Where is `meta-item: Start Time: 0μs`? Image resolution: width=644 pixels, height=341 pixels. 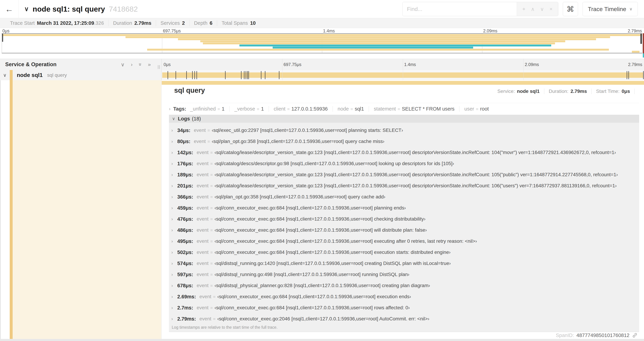 meta-item: Start Time: 0μs is located at coordinates (618, 91).